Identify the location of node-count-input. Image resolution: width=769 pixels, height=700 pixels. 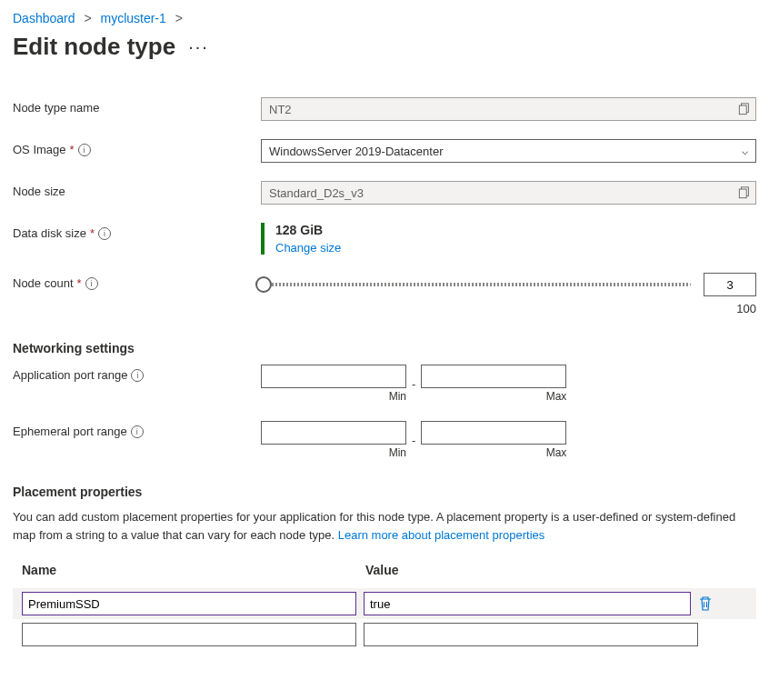
(730, 285).